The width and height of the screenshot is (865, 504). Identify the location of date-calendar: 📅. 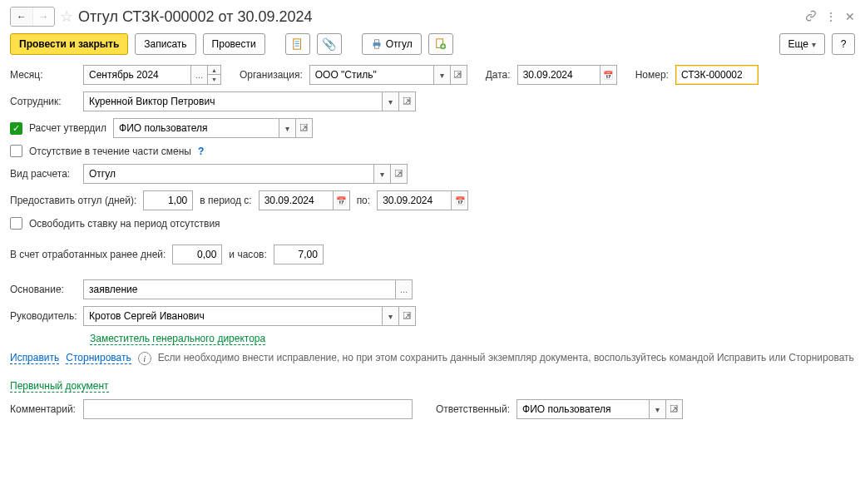
(609, 75).